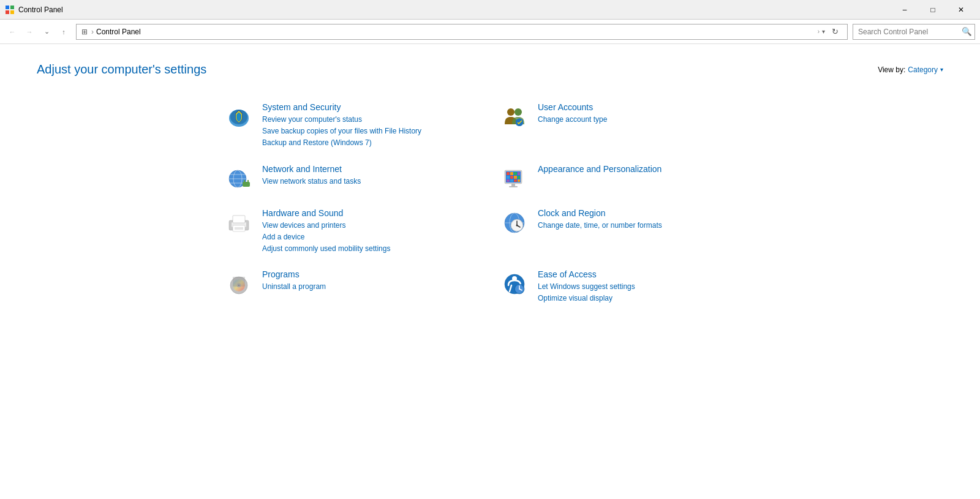 This screenshot has width=980, height=499. I want to click on hardware-sound-icon, so click(239, 223).